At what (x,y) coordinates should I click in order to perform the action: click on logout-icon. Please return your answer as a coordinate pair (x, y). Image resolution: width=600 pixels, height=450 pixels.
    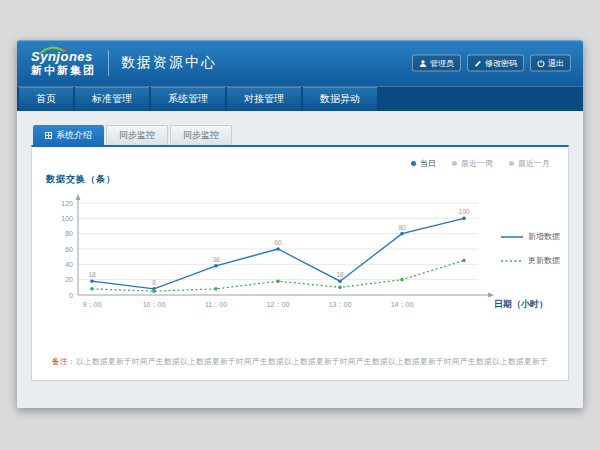
    Looking at the image, I should click on (541, 63).